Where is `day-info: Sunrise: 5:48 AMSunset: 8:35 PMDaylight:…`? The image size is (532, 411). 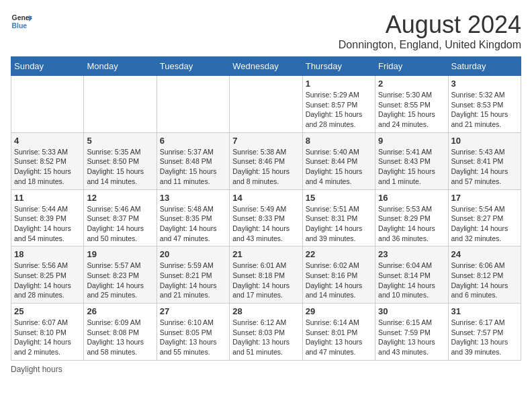
day-info: Sunrise: 5:48 AMSunset: 8:35 PMDaylight:… is located at coordinates (193, 224).